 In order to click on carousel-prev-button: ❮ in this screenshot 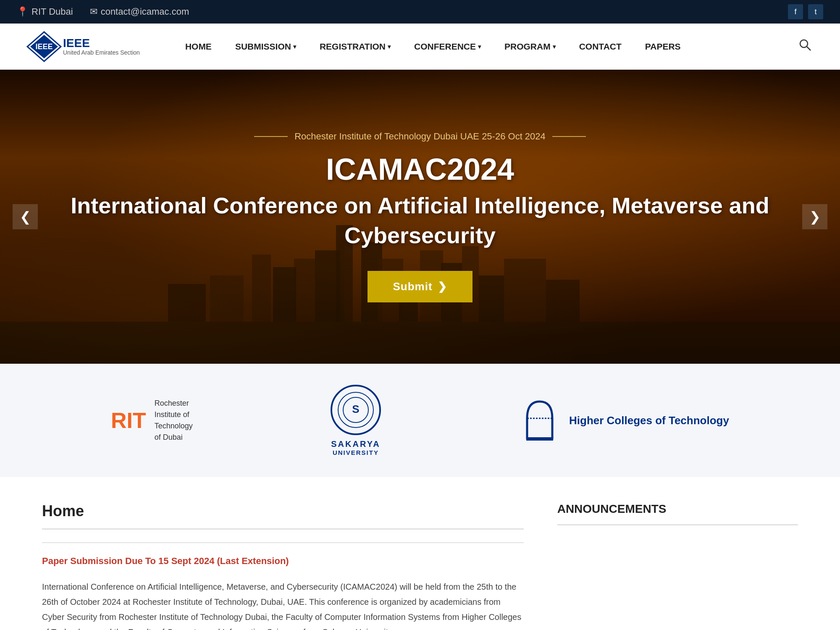, I will do `click(25, 217)`.